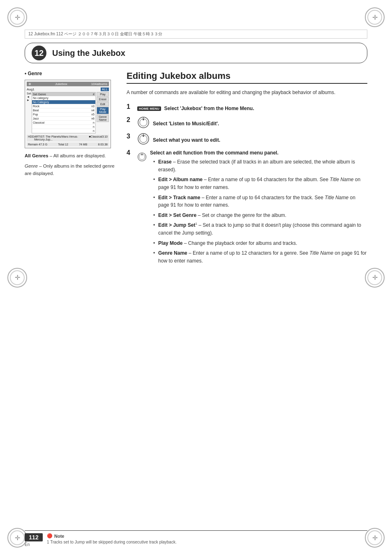  Describe the element at coordinates (149, 108) in the screenshot. I see `home-menu-badge: HOME MENU` at that location.